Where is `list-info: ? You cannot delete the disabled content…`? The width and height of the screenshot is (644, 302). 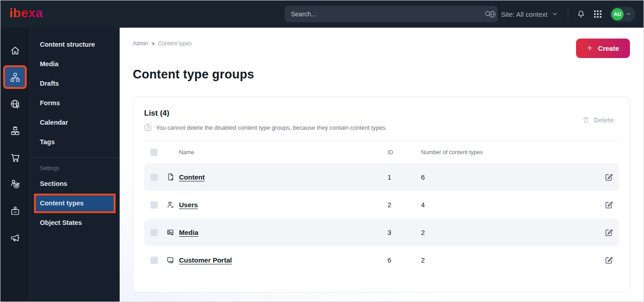
list-info: ? You cannot delete the disabled content… is located at coordinates (382, 127).